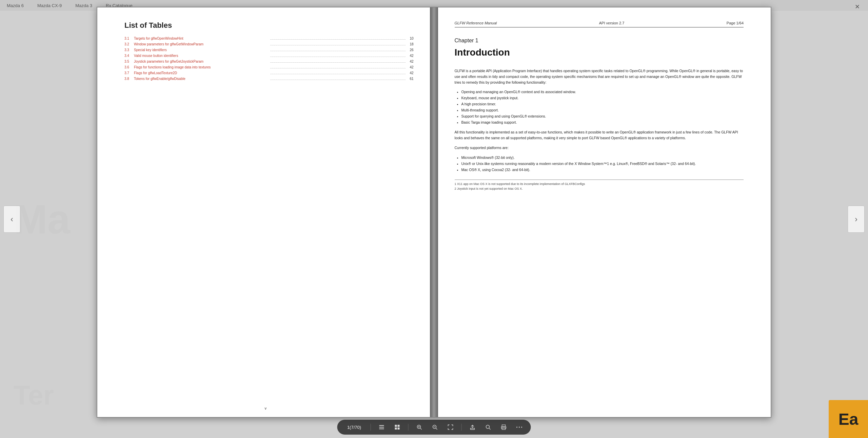 This screenshot has height=438, width=868. I want to click on page-header: GLFW Reference Manual API version 2.7 Pa…, so click(599, 24).